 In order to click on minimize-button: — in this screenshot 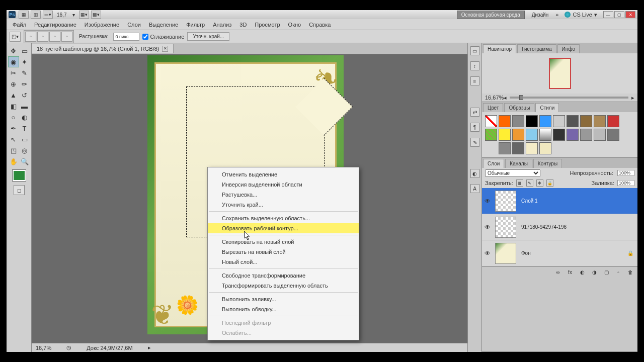, I will do `click(608, 15)`.